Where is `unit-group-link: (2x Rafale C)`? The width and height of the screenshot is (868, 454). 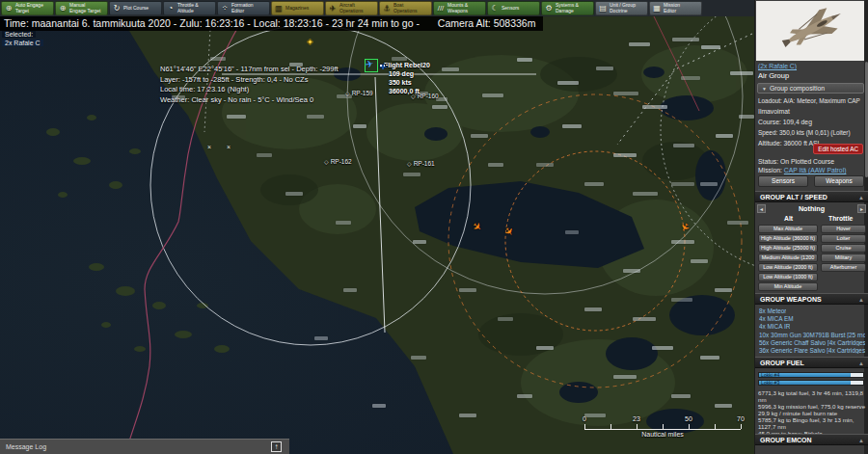 unit-group-link: (2x Rafale C) is located at coordinates (777, 66).